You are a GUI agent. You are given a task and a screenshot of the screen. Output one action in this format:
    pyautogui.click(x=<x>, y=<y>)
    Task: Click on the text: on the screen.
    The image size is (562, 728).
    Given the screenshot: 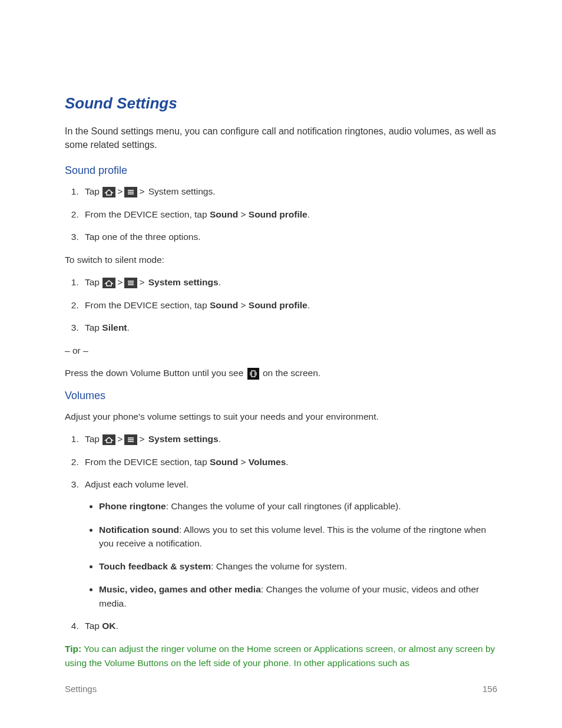 What is the action you would take?
    pyautogui.click(x=291, y=373)
    